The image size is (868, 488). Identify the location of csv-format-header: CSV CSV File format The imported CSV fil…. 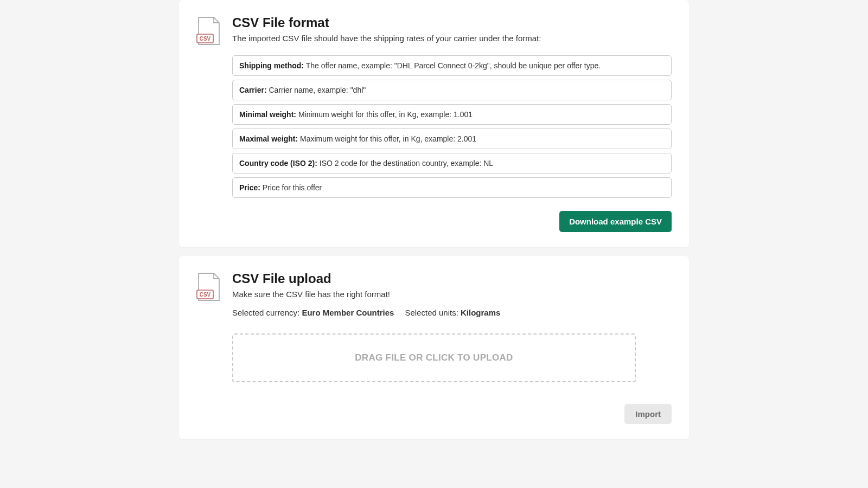
(434, 30).